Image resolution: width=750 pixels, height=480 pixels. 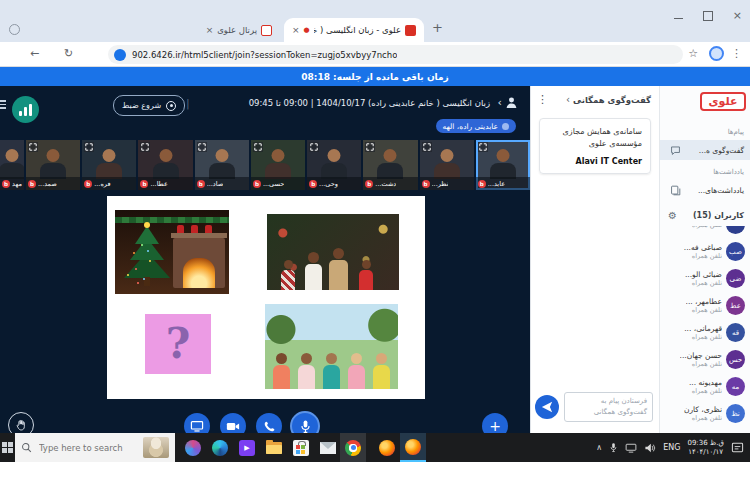 What do you see at coordinates (705, 190) in the screenshot?
I see `sidebar-item-shared-notes: یادداشت‌های...` at bounding box center [705, 190].